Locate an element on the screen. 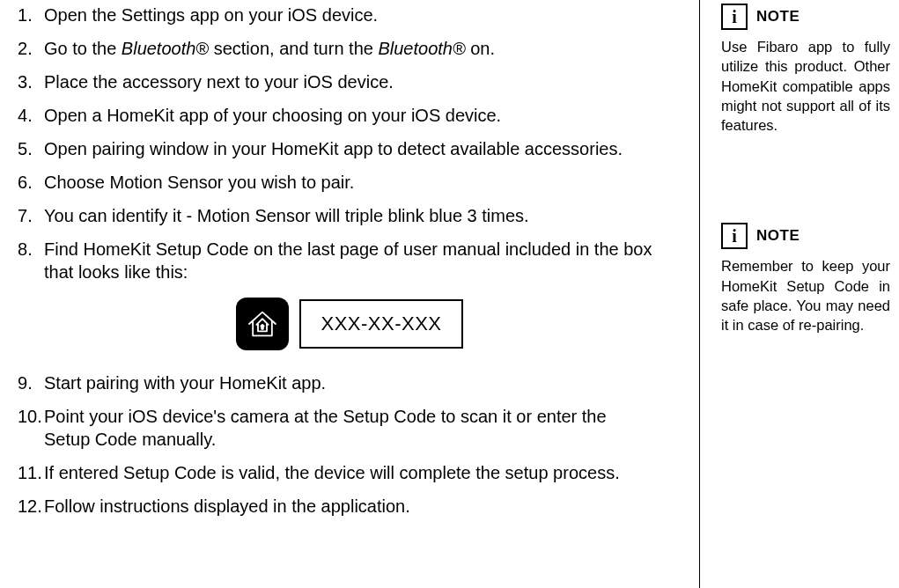 The width and height of the screenshot is (899, 588). step-2: Go to the Bluetooth® section, and turn t… is located at coordinates (336, 48).